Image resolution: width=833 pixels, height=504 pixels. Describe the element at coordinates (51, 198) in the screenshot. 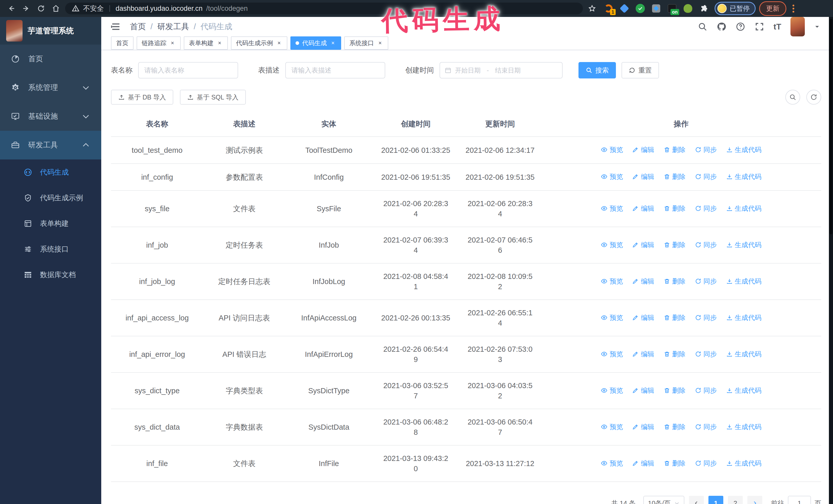

I see `sidebar-subitem-codegen-demo: 代码生成示例` at that location.